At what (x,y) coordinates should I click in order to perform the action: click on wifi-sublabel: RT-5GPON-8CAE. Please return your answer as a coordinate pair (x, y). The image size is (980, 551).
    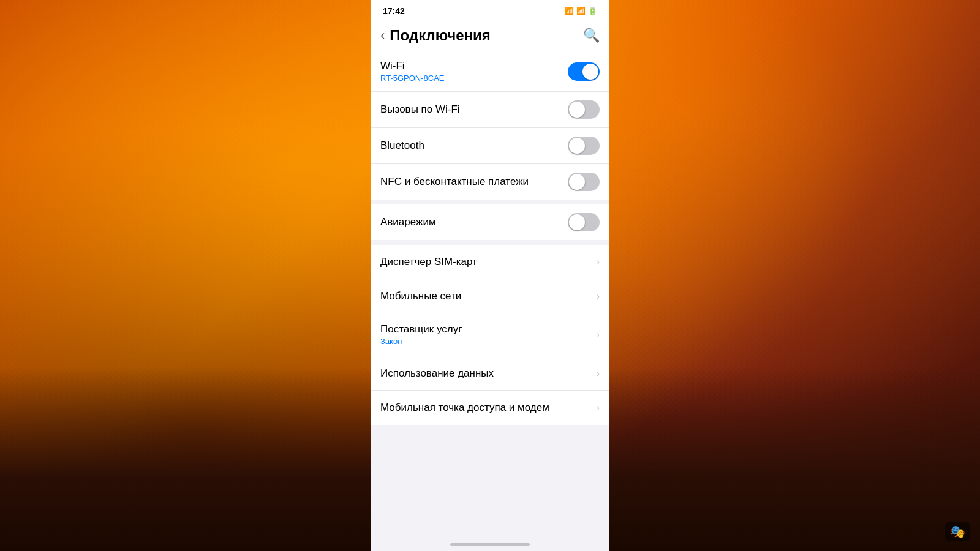
    Looking at the image, I should click on (474, 78).